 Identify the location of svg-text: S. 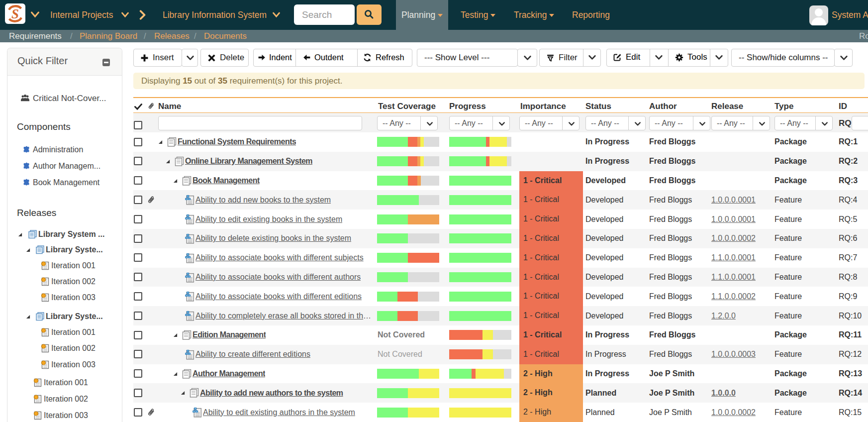
(15, 14).